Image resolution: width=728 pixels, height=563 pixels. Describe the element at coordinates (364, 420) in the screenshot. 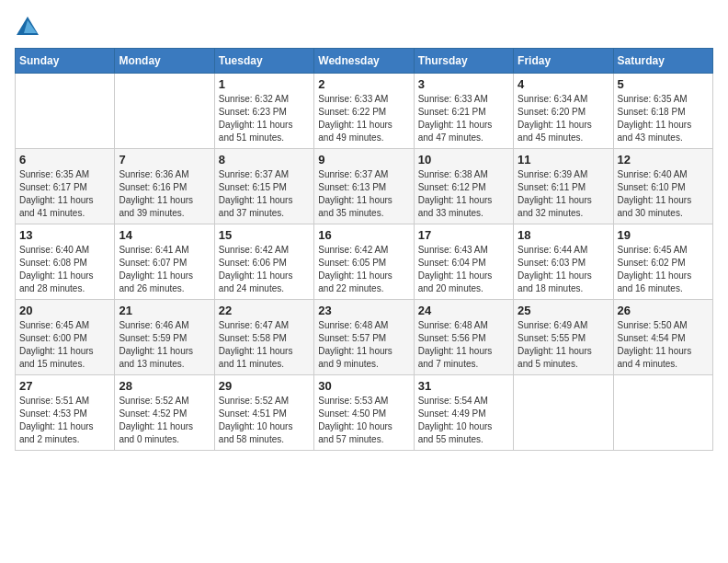

I see `day-detail: Sunrise: 5:53 AM Sunset: 4:50 PM Dayligh…` at that location.